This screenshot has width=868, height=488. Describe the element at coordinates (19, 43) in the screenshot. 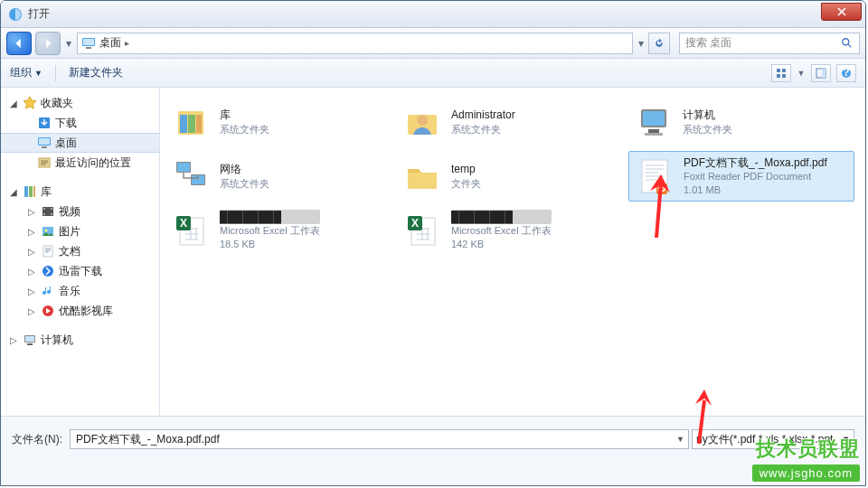

I see `back-button` at that location.